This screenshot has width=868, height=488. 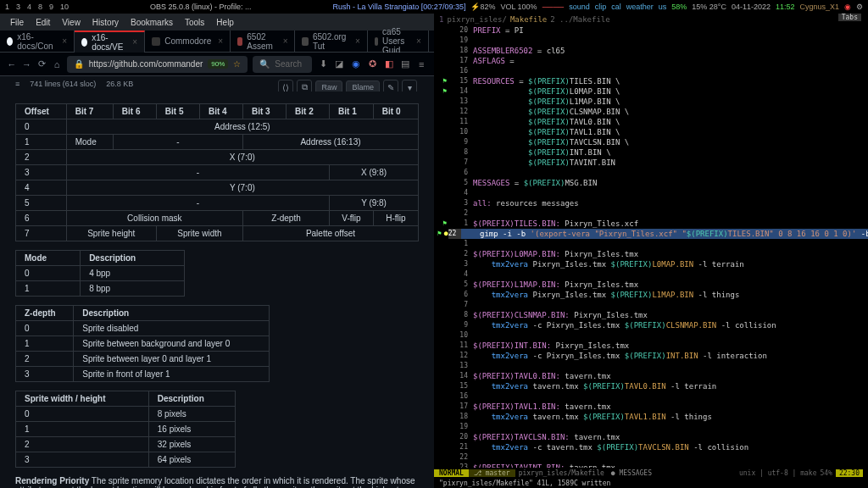 I want to click on workspace: 1, so click(x=7, y=7).